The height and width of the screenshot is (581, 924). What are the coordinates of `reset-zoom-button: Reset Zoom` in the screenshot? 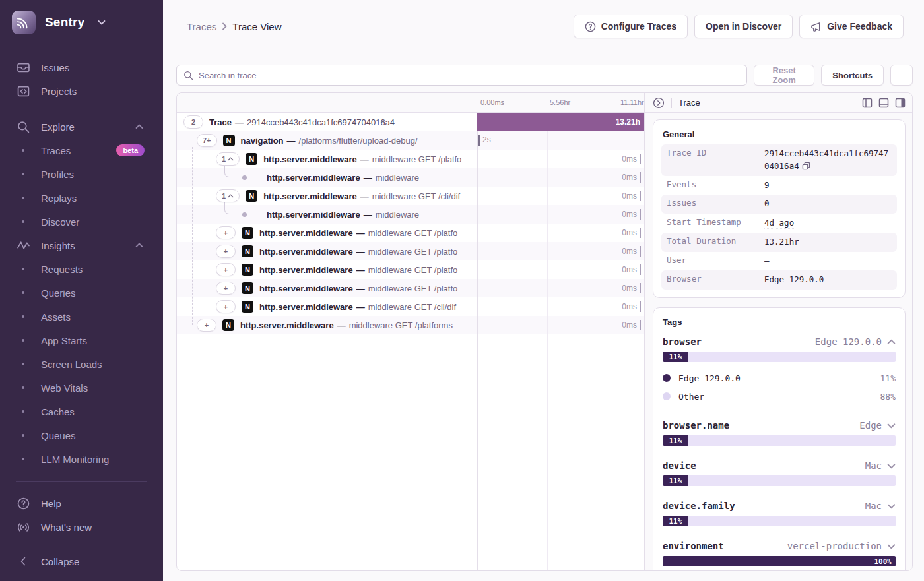 It's located at (784, 75).